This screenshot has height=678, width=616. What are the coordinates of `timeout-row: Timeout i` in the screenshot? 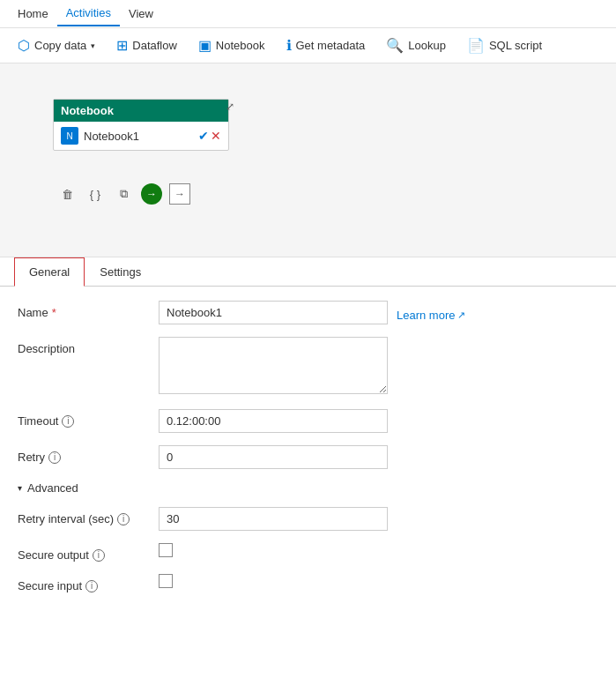 It's located at (308, 421).